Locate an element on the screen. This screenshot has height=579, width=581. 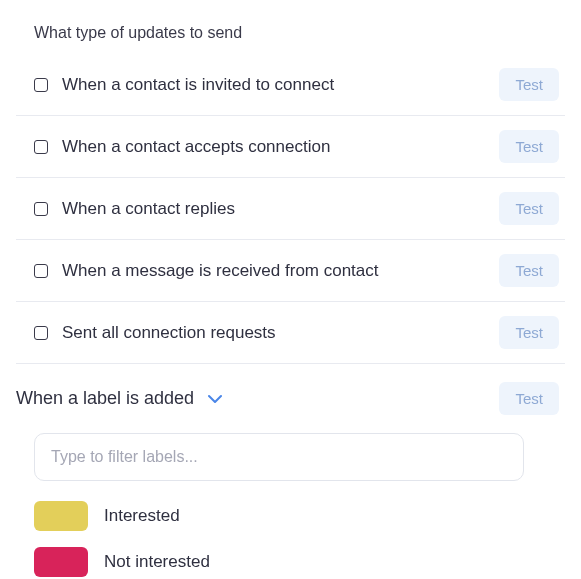
label-added-text: When a label is added is located at coordinates (105, 398).